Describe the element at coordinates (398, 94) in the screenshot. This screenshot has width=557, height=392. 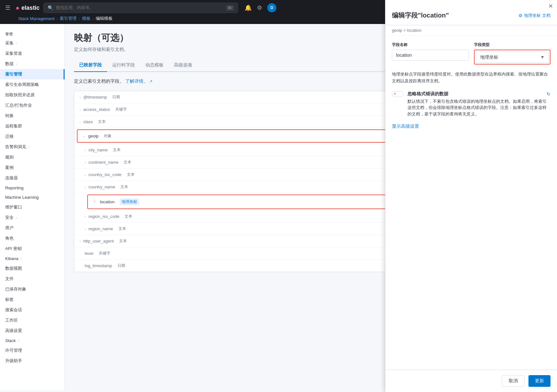
I see `ignore-malformed-toggle-group: ✕` at that location.